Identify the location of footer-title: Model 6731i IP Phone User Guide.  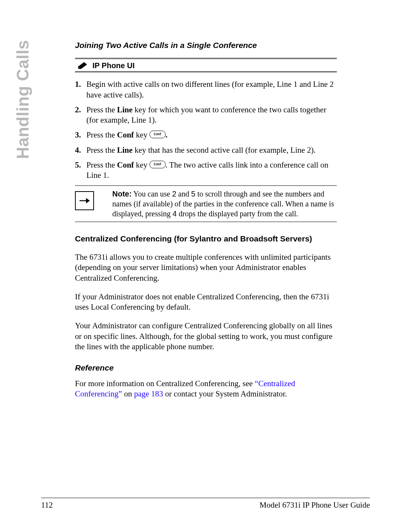
(315, 505).